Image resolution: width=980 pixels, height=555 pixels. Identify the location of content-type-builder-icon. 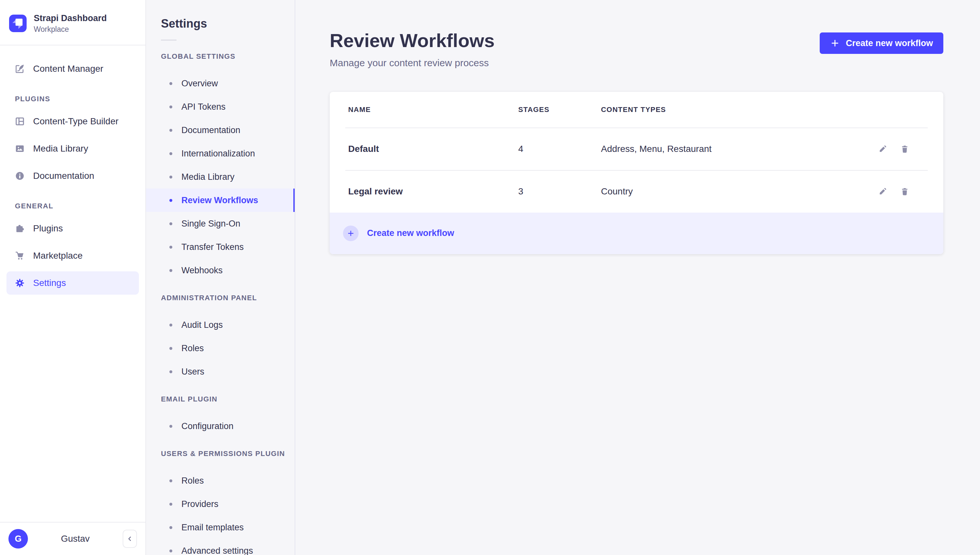
(20, 121).